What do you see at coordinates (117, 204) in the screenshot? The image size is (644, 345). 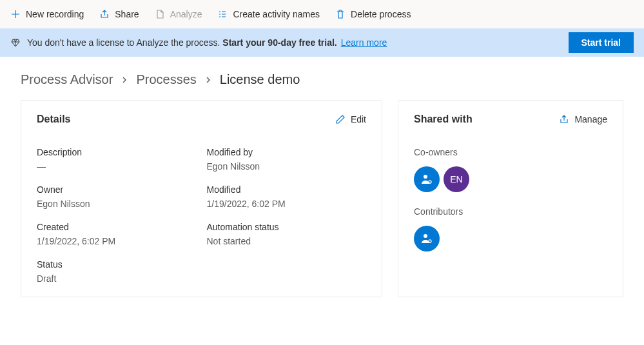 I see `owner-value: Egon Nilsson` at bounding box center [117, 204].